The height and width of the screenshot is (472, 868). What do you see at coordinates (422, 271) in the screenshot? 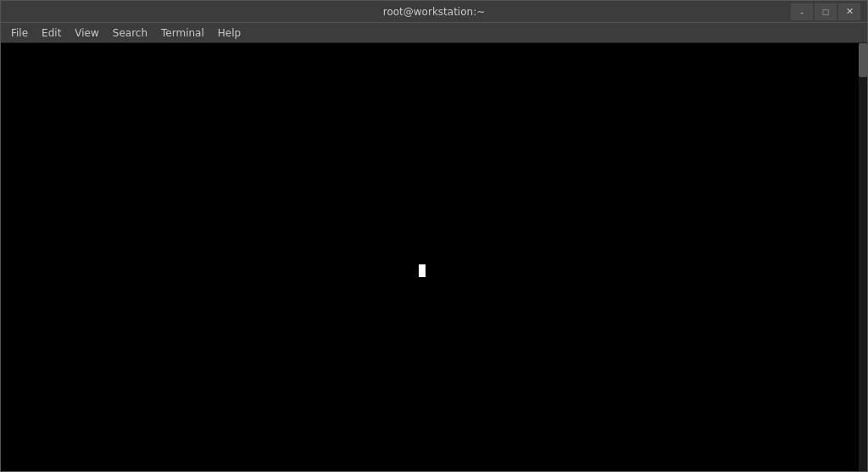
I see `terminal-cursor` at bounding box center [422, 271].